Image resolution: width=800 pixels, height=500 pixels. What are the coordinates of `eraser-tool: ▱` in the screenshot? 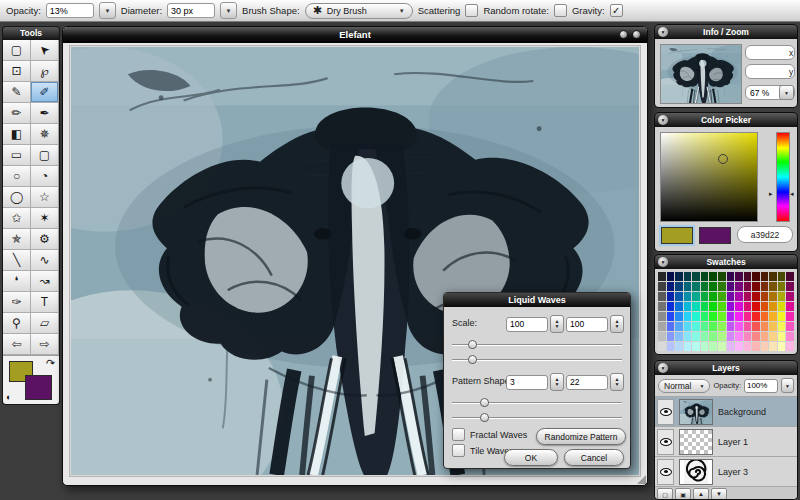 It's located at (45, 324).